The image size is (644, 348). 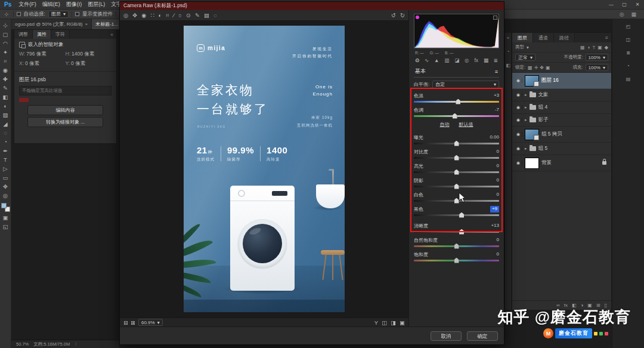 What do you see at coordinates (633, 14) in the screenshot?
I see `workspace-icon: ▦` at bounding box center [633, 14].